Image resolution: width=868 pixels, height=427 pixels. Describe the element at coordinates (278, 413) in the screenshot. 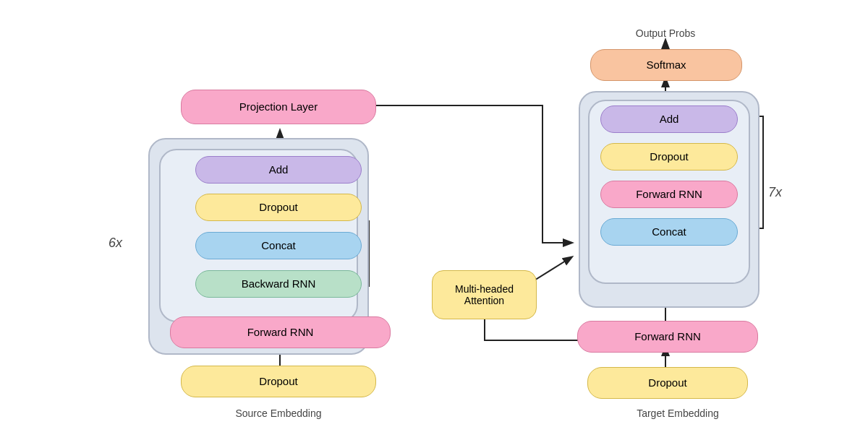

I see `source-embedding-label: Source Embedding` at that location.